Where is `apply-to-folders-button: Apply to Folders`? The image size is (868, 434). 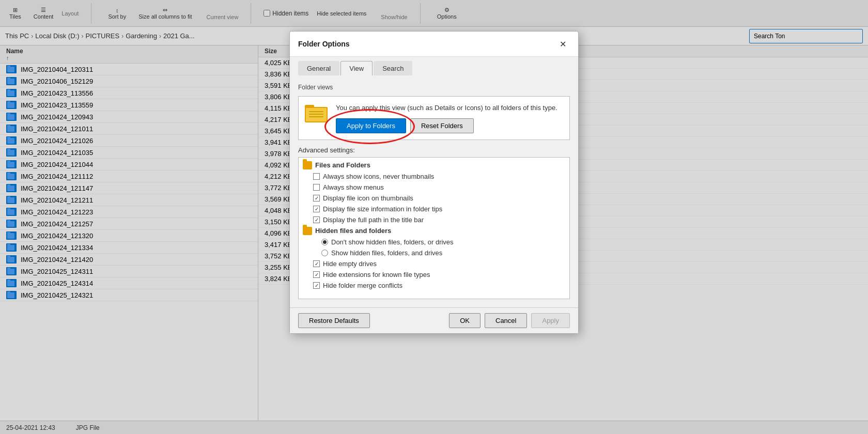 apply-to-folders-button: Apply to Folders is located at coordinates (371, 126).